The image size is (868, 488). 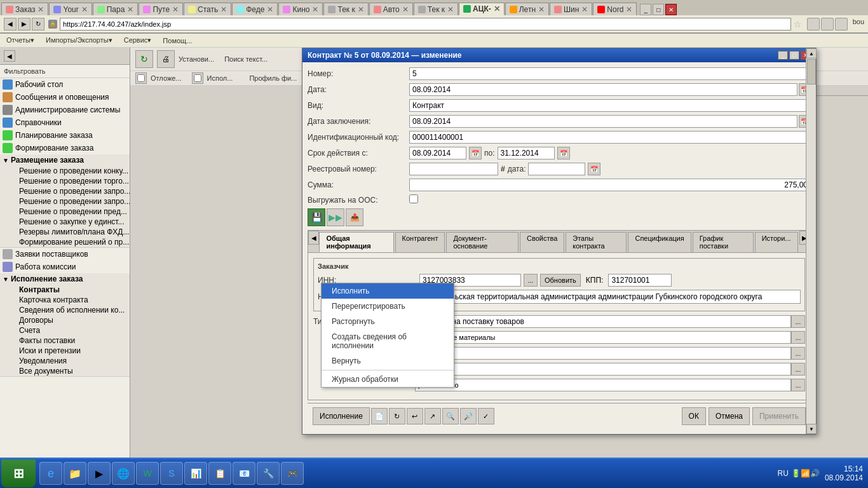 What do you see at coordinates (99, 473) in the screenshot?
I see `taskbar-media: ▶` at bounding box center [99, 473].